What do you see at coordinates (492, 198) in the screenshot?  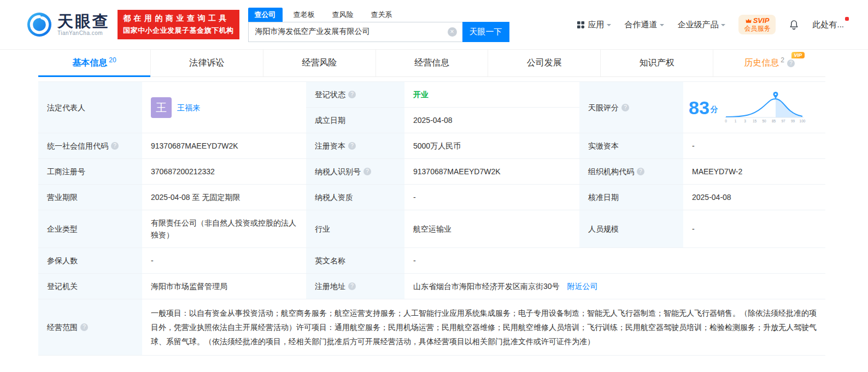 I see `field-value-taxpayer-quality: -` at bounding box center [492, 198].